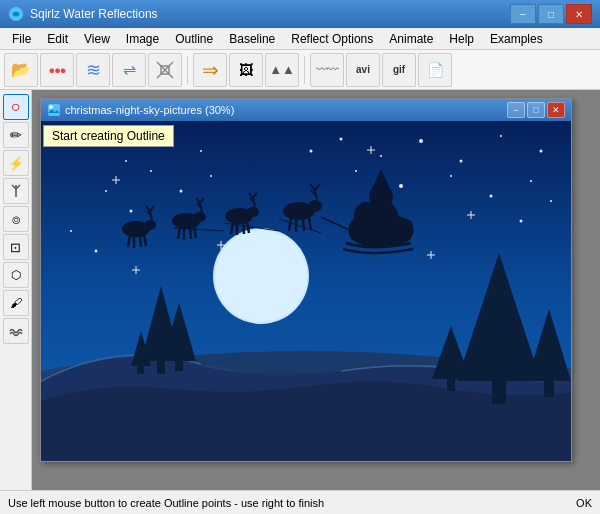 The width and height of the screenshot is (600, 514). Describe the element at coordinates (58, 70) in the screenshot. I see `dots-icon: ●●●` at that location.